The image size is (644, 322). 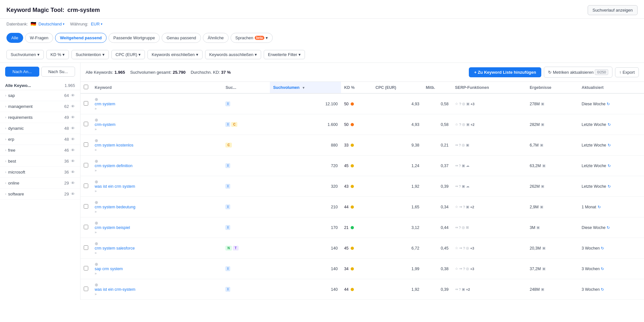 What do you see at coordinates (22, 71) in the screenshot?
I see `sidebar-tab-nach-an: Nach An...` at bounding box center [22, 71].